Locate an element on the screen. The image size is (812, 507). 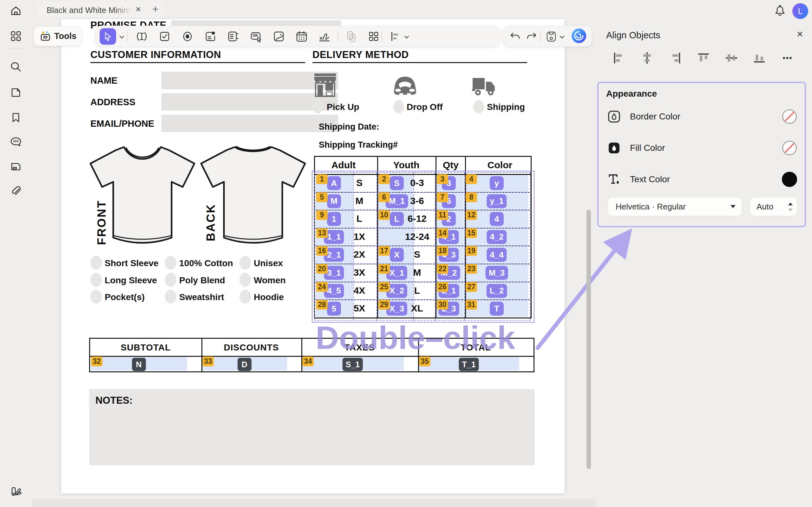
checkbox-tool-button is located at coordinates (165, 37).